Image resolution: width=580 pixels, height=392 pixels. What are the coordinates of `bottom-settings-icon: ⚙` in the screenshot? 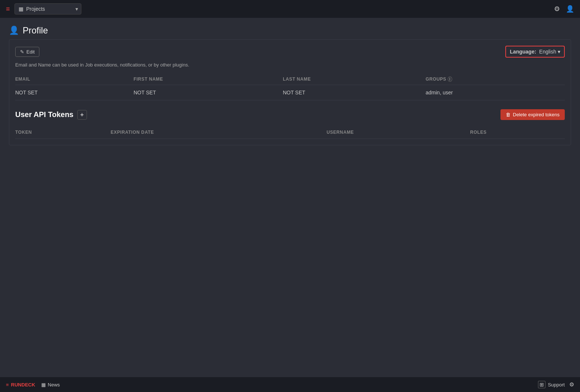 It's located at (571, 385).